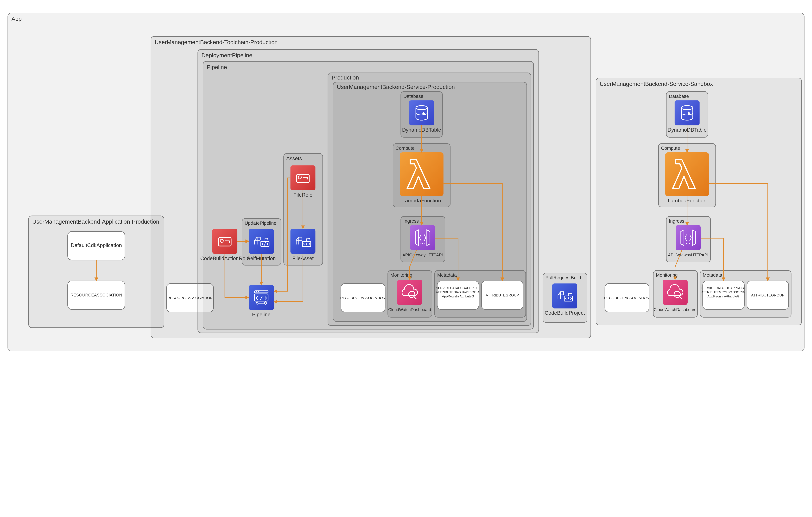  I want to click on text-default-cdk-application: DefaultCdkApplication, so click(96, 245).